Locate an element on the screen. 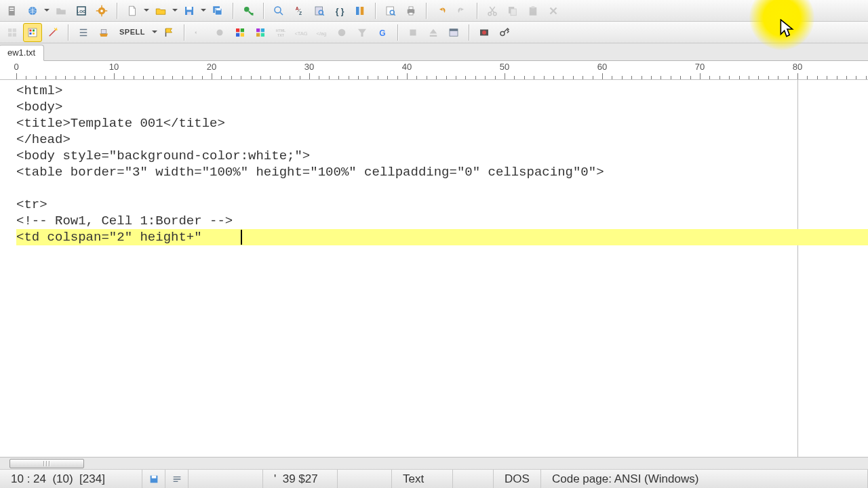 Image resolution: width=868 pixels, height=488 pixels. print-icon is located at coordinates (411, 11).